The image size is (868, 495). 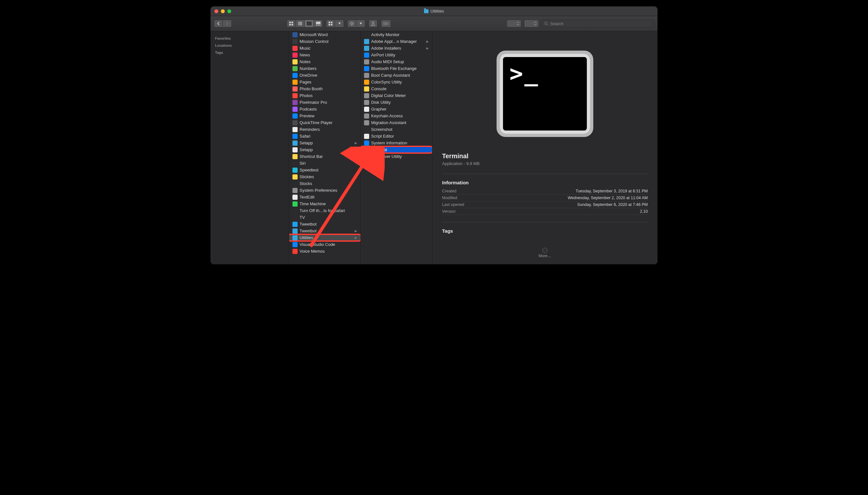 What do you see at coordinates (388, 96) in the screenshot?
I see `item-label: Digital Color Meter` at bounding box center [388, 96].